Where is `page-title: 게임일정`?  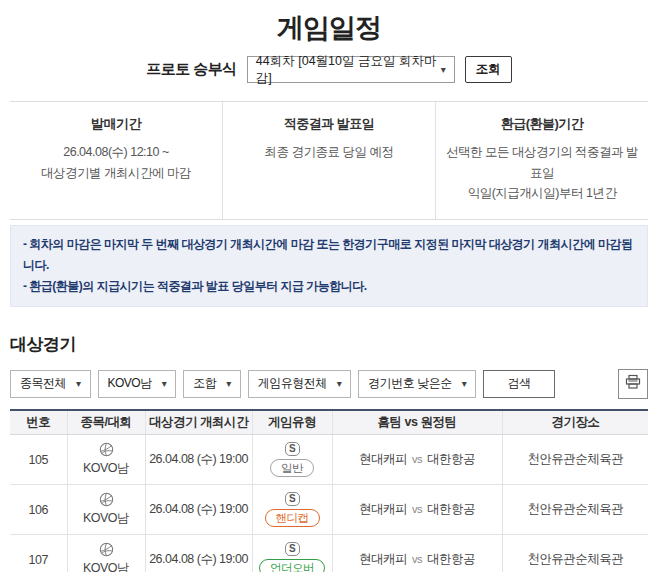
page-title: 게임일정 is located at coordinates (329, 26).